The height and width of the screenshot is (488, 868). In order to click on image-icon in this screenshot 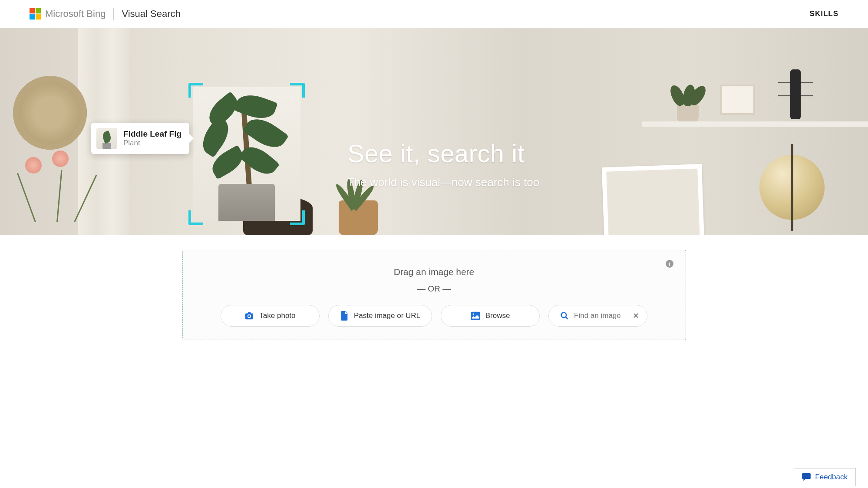, I will do `click(475, 316)`.